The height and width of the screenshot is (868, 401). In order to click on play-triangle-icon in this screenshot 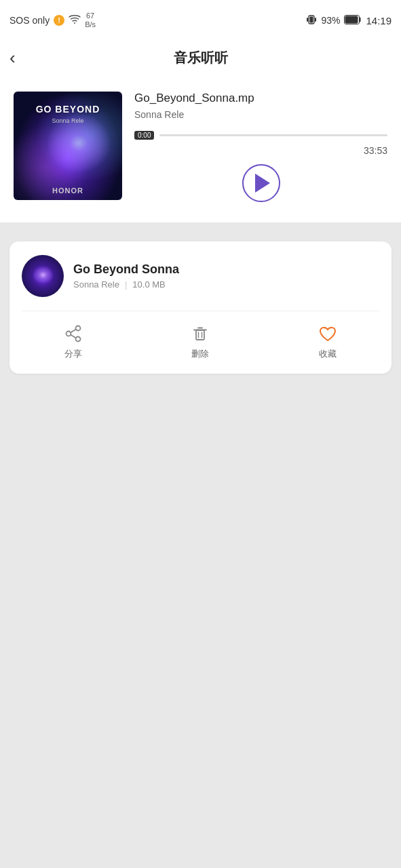, I will do `click(263, 183)`.